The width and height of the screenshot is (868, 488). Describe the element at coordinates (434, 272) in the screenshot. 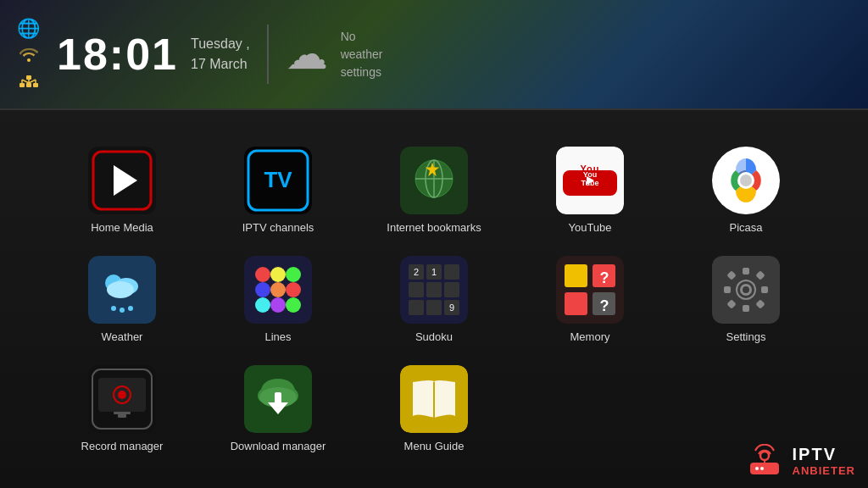

I see `svg-text: 1` at that location.